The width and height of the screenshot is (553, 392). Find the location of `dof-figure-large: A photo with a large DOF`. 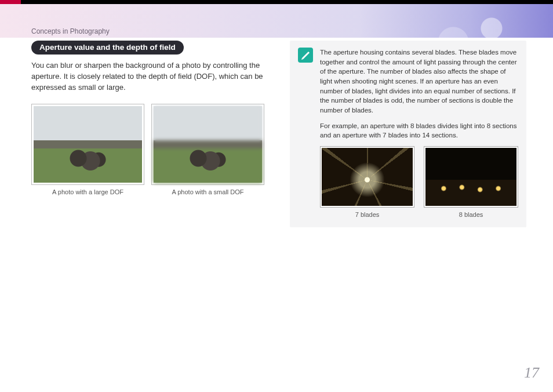

dof-figure-large: A photo with a large DOF is located at coordinates (88, 150).